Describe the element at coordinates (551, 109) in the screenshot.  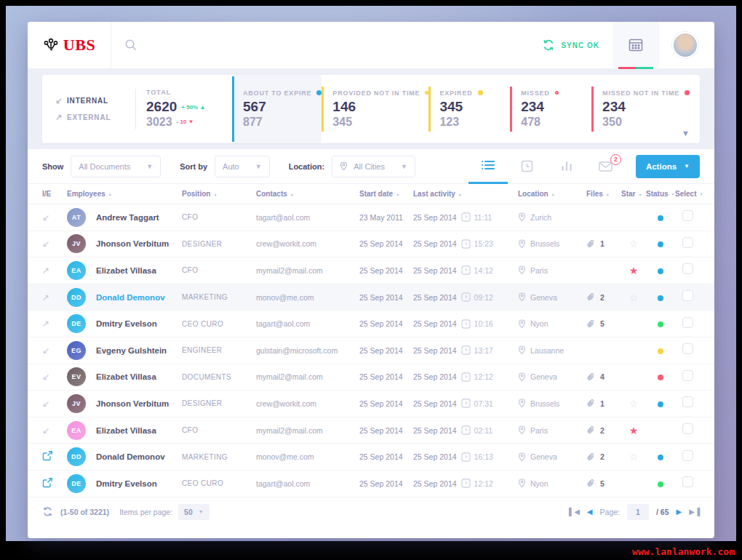
I see `stat-block: MISSED234478` at that location.